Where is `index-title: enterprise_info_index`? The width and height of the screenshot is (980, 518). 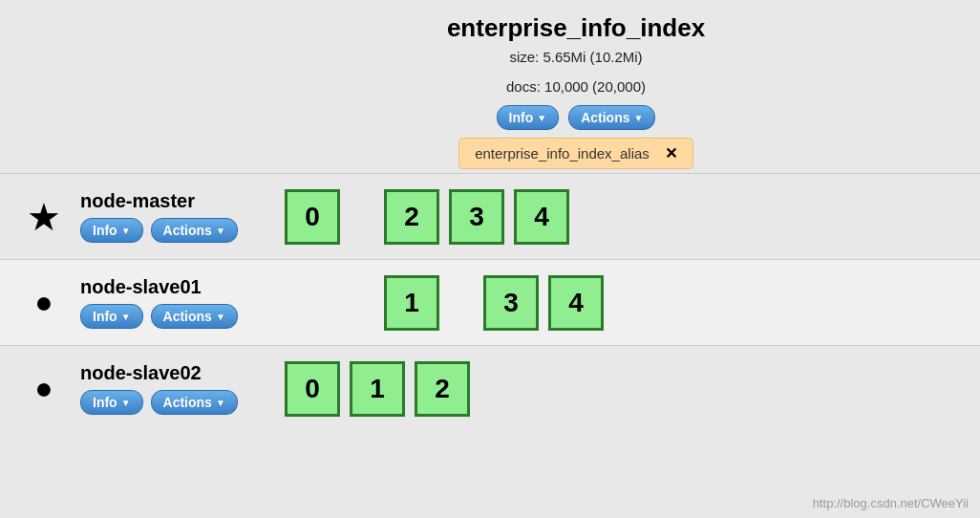
index-title: enterprise_info_index is located at coordinates (576, 29).